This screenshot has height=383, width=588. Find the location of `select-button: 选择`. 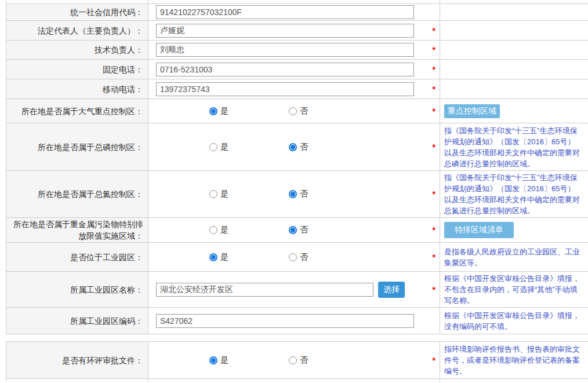

select-button: 选择 is located at coordinates (391, 290).